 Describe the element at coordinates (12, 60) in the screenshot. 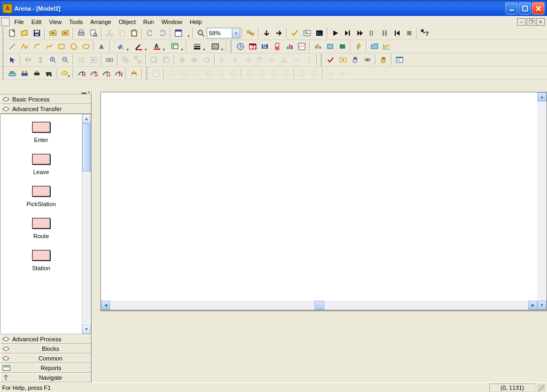

I see `pointer-tool` at that location.